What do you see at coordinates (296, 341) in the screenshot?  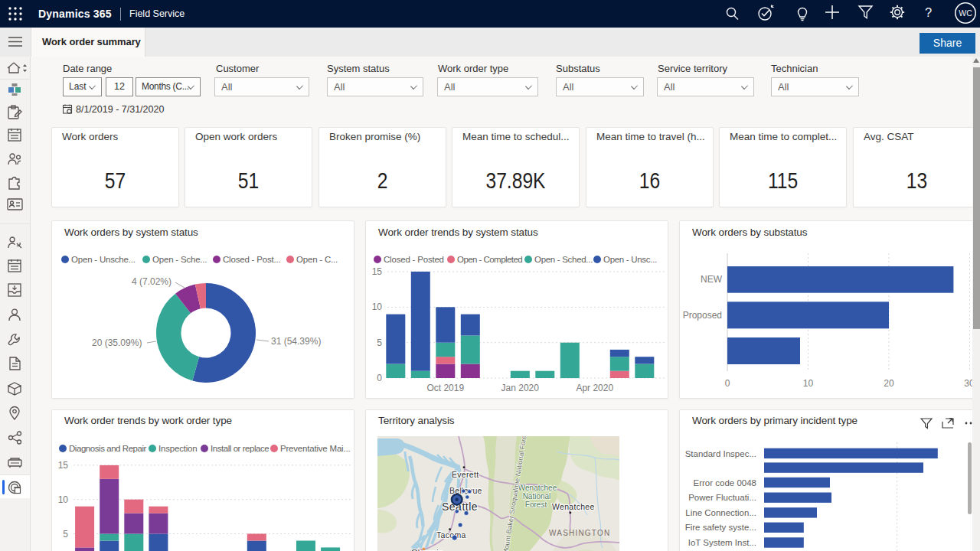 I see `svg-text: 31 (54.39%)` at bounding box center [296, 341].